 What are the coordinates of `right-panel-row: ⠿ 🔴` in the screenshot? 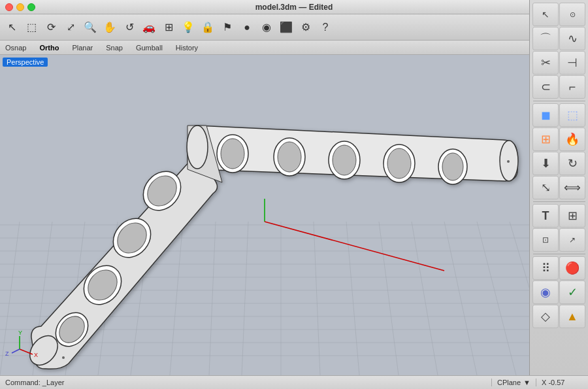 It's located at (559, 268).